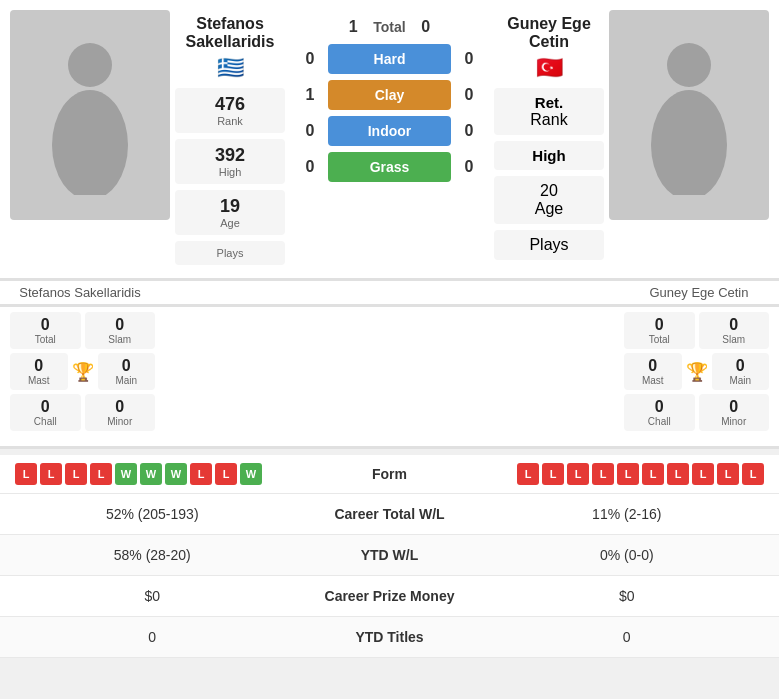 The width and height of the screenshot is (779, 699). Describe the element at coordinates (699, 292) in the screenshot. I see `player2-name-bottom: Guney Ege Cetin` at that location.